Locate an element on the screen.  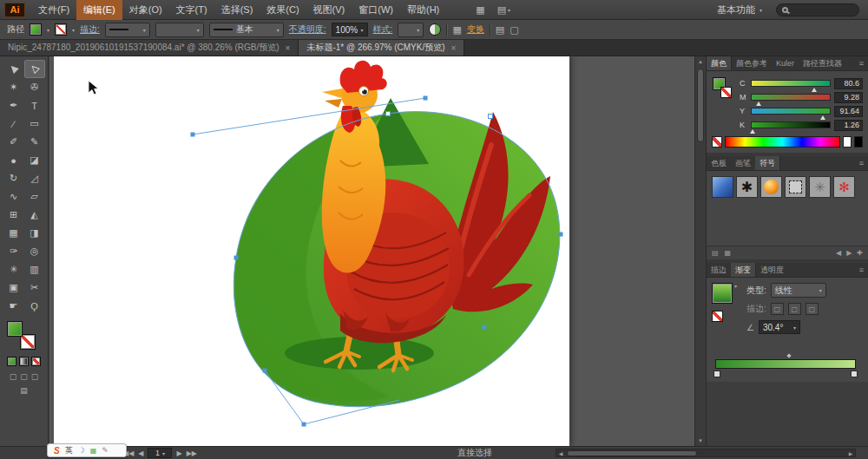
magenta-slider is located at coordinates (791, 97).